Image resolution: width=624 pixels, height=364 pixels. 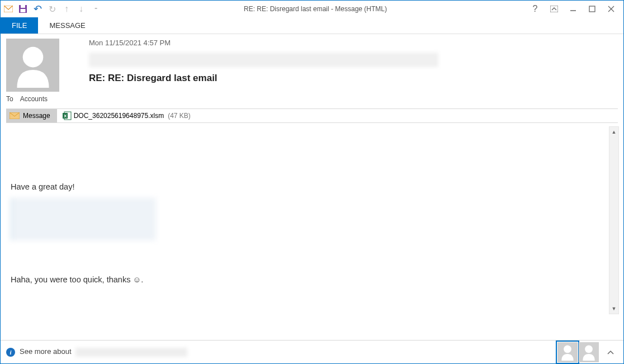 What do you see at coordinates (126, 116) in the screenshot?
I see `attachment-item: X DOC_362025619648975.xlsm (47 KB)` at bounding box center [126, 116].